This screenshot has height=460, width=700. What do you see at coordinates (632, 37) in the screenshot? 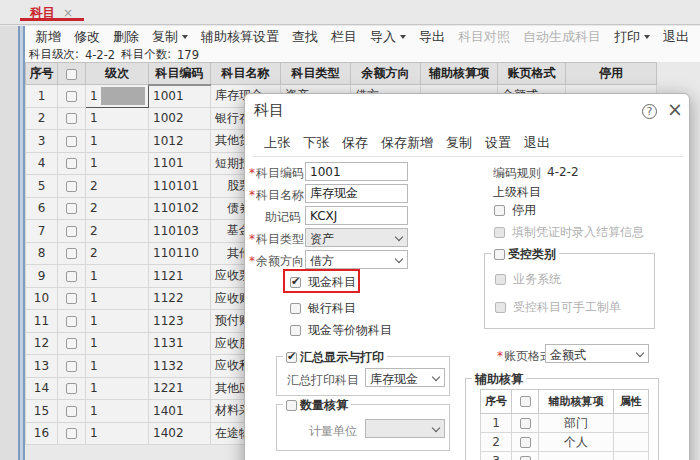
I see `toolbar-item-打印: 打印` at bounding box center [632, 37].